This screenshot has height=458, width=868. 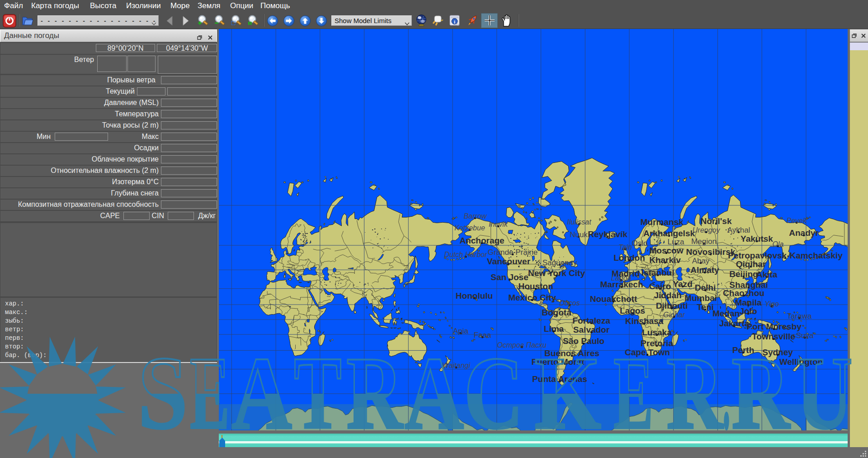 What do you see at coordinates (640, 243) in the screenshot?
I see `svg-text: Oslo` at bounding box center [640, 243].